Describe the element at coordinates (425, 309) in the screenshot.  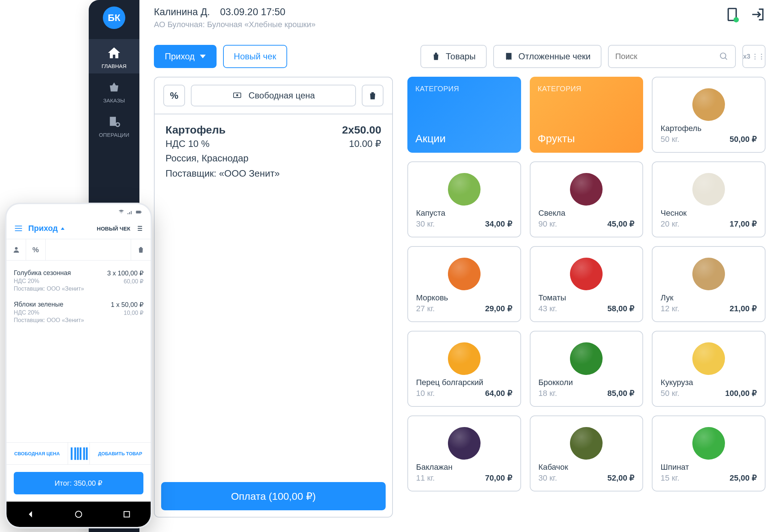
I see `product-weight: 27 кг.` at that location.